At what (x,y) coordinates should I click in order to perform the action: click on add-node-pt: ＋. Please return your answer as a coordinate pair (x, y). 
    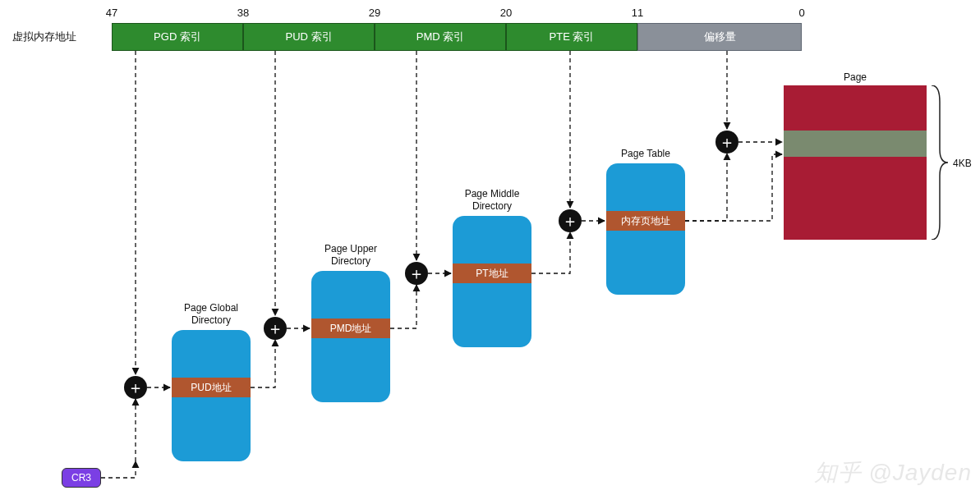
    Looking at the image, I should click on (570, 221).